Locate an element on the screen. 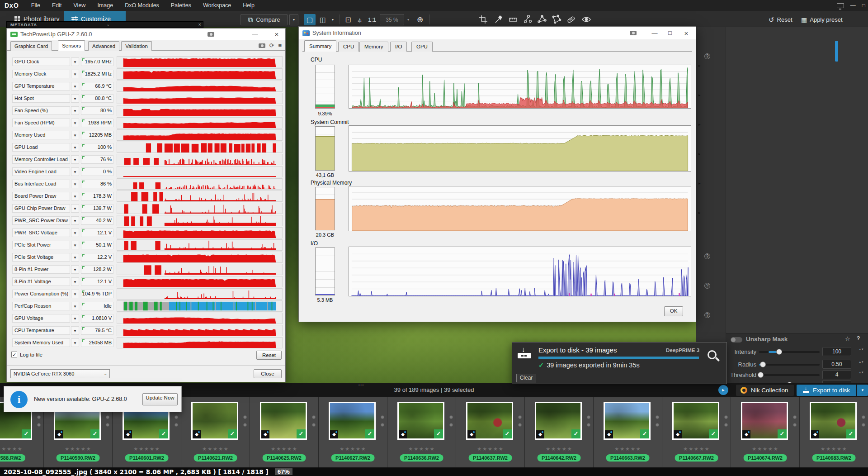 The image size is (868, 476). fit-screen-button: ⊡ is located at coordinates (348, 20).